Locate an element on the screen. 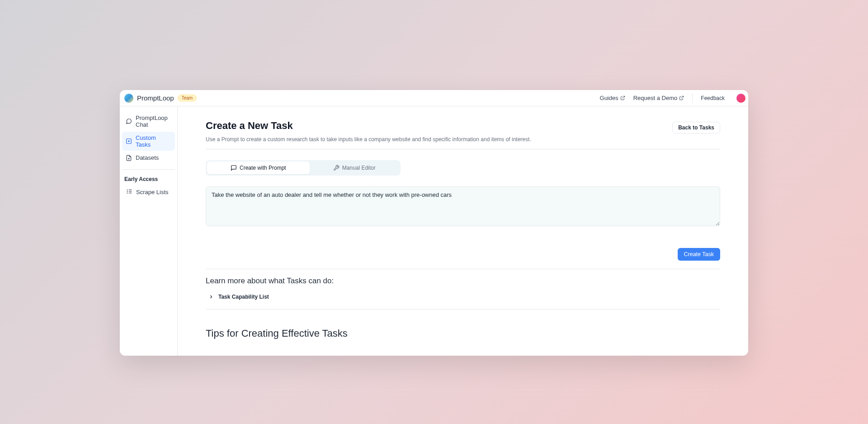 The width and height of the screenshot is (868, 424). guides-link: Guides is located at coordinates (613, 98).